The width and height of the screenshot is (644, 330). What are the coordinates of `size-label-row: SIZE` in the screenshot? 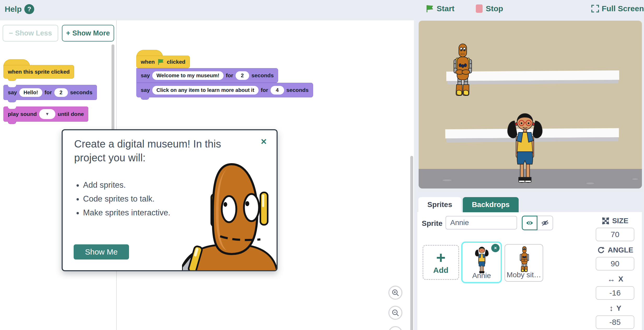 It's located at (615, 221).